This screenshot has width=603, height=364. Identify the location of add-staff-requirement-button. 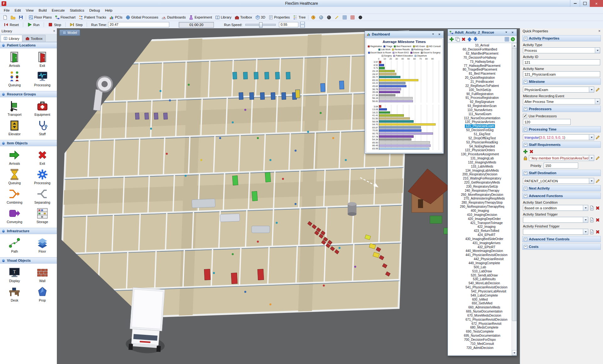
(525, 152).